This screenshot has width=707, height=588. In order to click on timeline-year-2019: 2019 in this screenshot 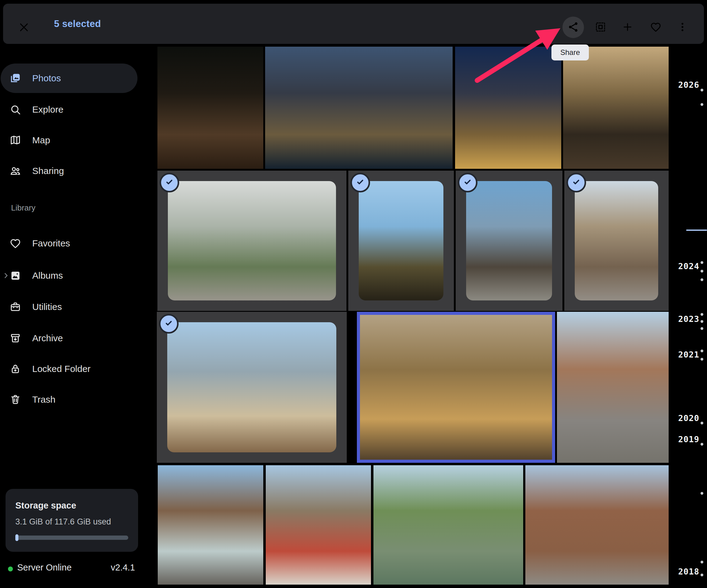, I will do `click(689, 439)`.